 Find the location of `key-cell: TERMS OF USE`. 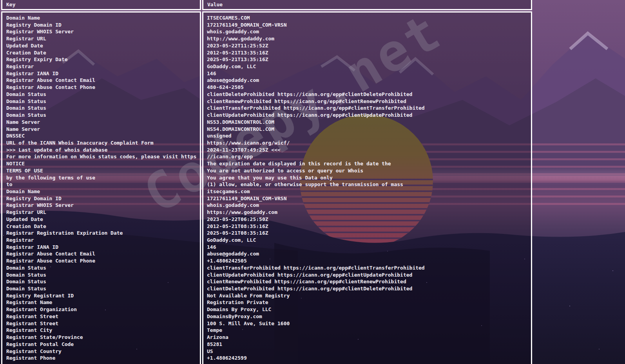

key-cell: TERMS OF USE is located at coordinates (103, 171).